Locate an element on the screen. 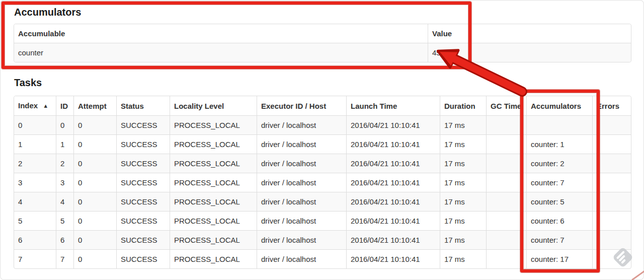 The height and width of the screenshot is (280, 644). table-row: 330SUCCESSPROCESS_LOCALdriver / localhos… is located at coordinates (323, 182).